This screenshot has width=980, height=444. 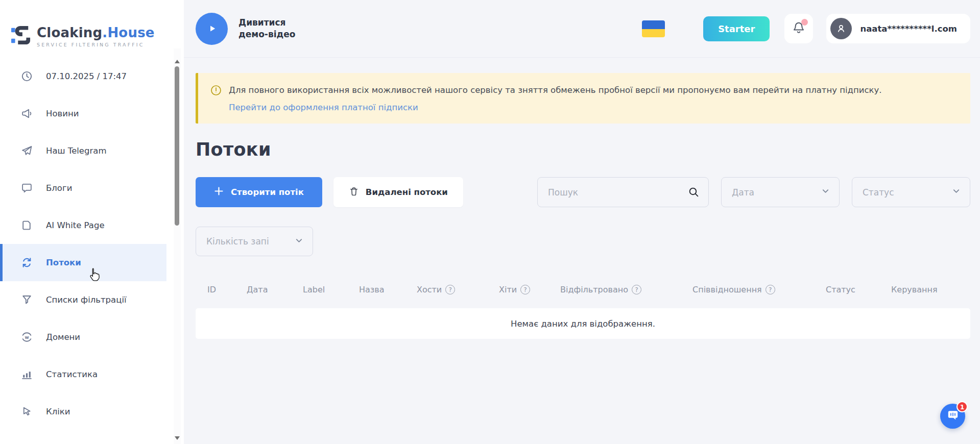 What do you see at coordinates (83, 226) in the screenshot?
I see `sidebar-item-ai-white-page: AI White Page` at bounding box center [83, 226].